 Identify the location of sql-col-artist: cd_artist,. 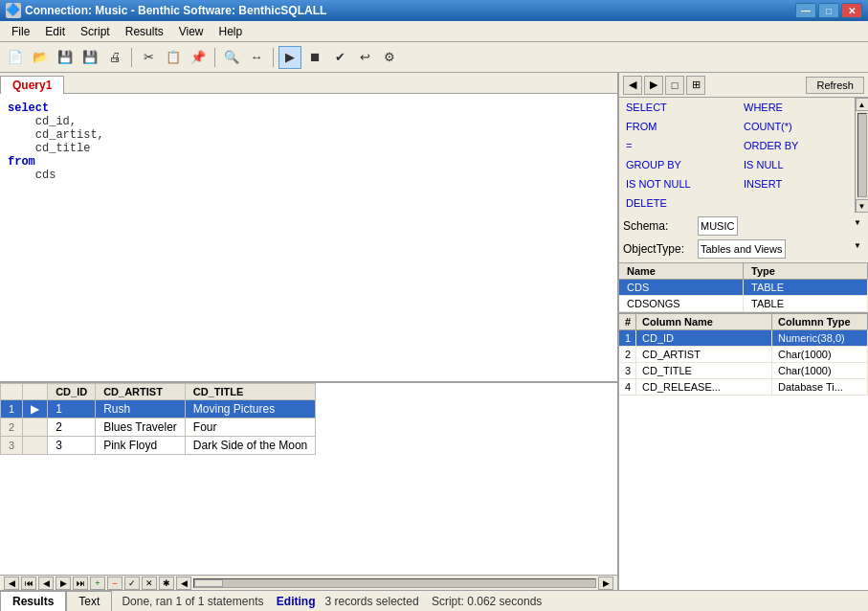
(56, 135).